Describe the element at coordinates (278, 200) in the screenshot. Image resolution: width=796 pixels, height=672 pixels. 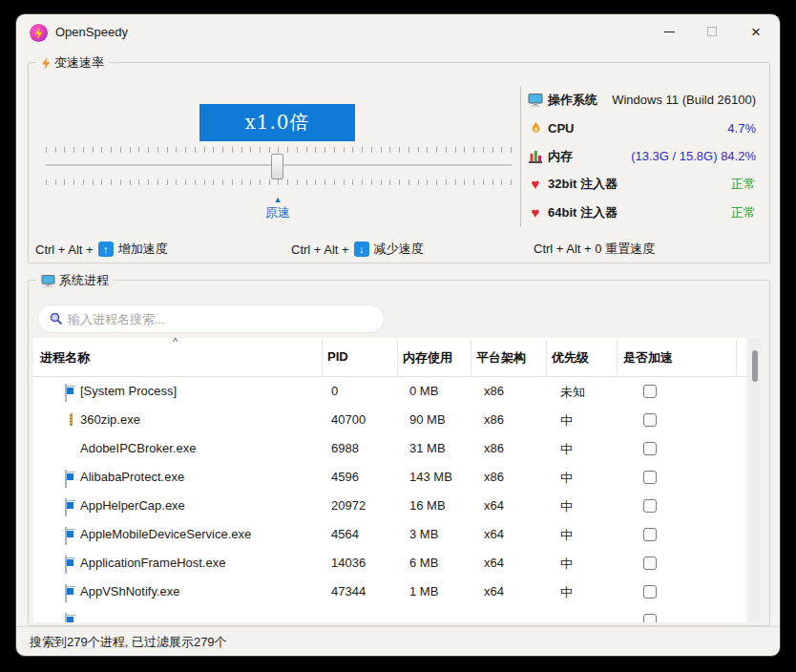
I see `origin-triangle-icon: ▲` at that location.